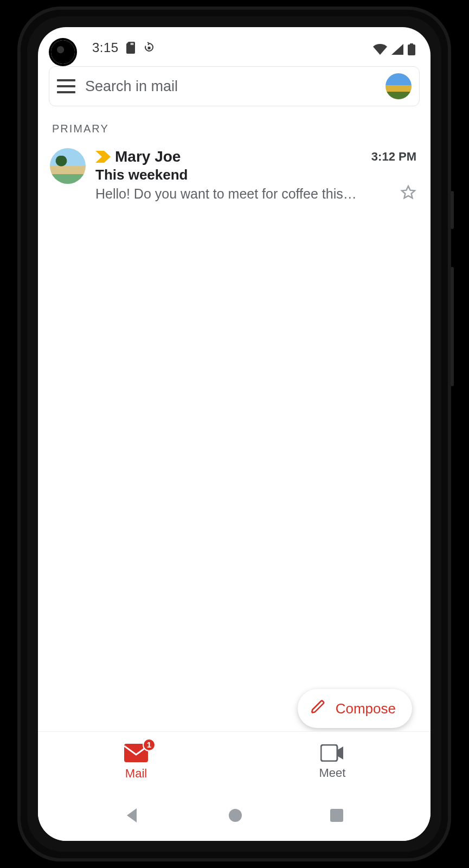  I want to click on account-avatar, so click(399, 86).